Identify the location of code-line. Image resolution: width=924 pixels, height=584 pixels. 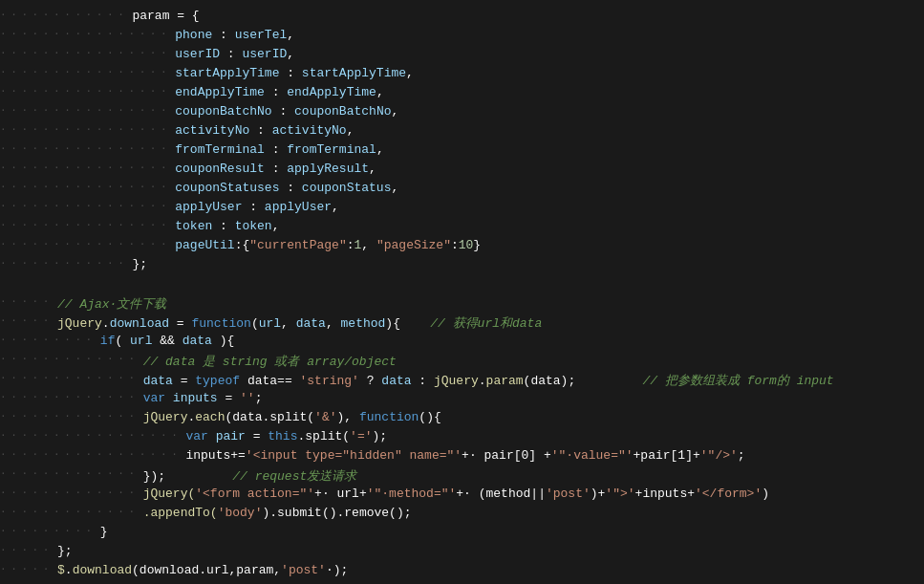
(462, 285).